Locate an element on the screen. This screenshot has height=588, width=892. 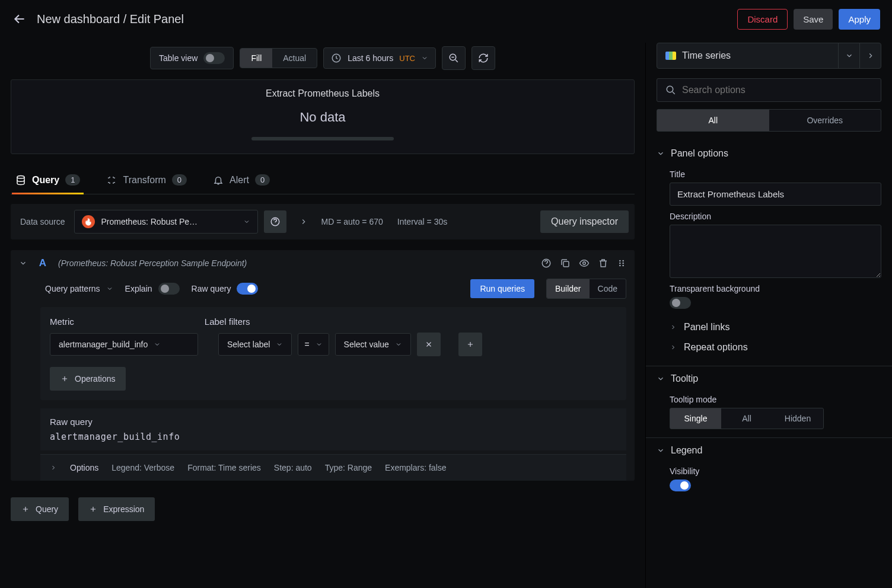
datasource-row: Data source Prometheus: Robust Pe… MD = … is located at coordinates (323, 222).